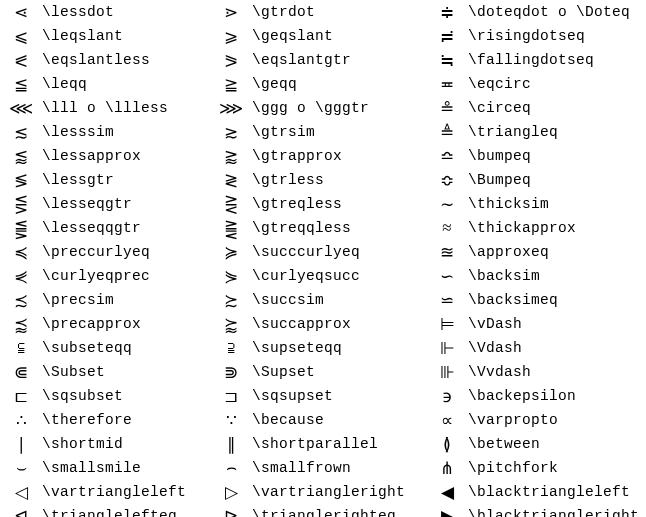 Image resolution: width=646 pixels, height=517 pixels. What do you see at coordinates (339, 252) in the screenshot?
I see `latex-command: \succcurlyeq` at bounding box center [339, 252].